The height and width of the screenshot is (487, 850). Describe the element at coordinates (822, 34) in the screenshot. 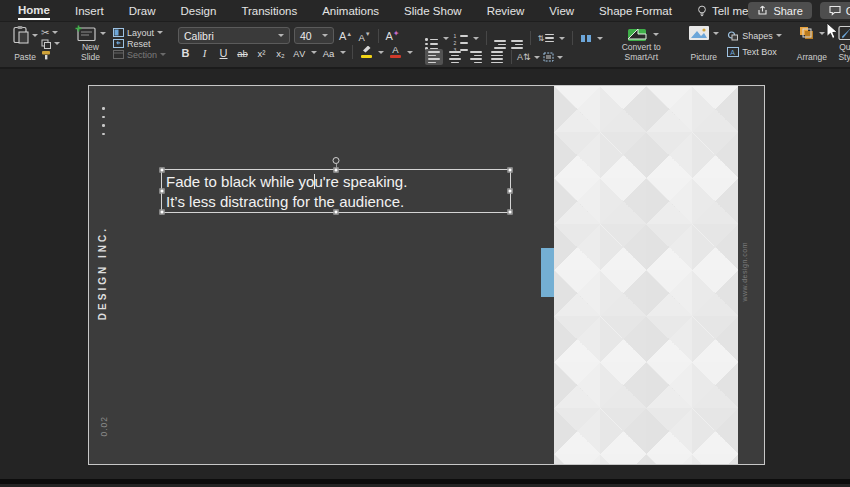

I see `arrange-caret` at that location.